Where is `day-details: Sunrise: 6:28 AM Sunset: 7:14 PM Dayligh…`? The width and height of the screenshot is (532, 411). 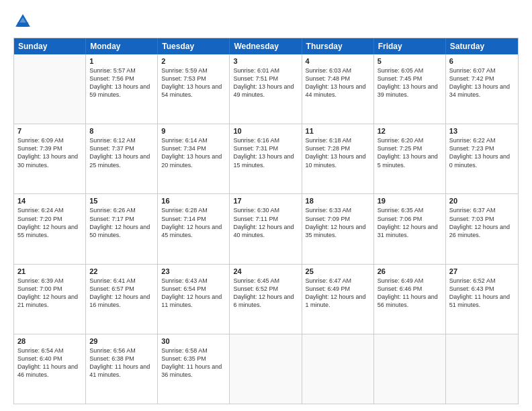
day-details: Sunrise: 6:28 AM Sunset: 7:14 PM Dayligh… is located at coordinates (193, 223).